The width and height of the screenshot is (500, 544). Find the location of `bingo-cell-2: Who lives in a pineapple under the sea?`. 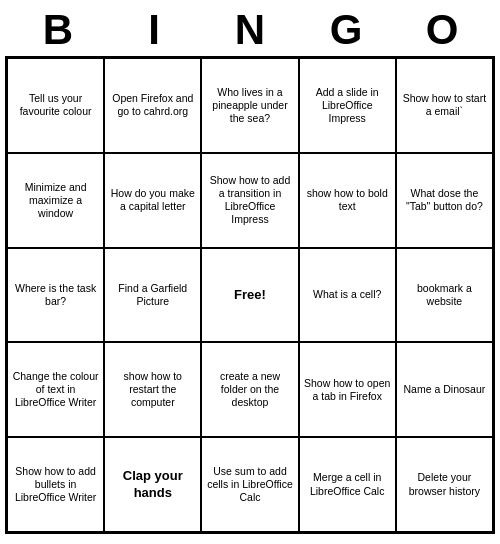

bingo-cell-2: Who lives in a pineapple under the sea? is located at coordinates (250, 106).